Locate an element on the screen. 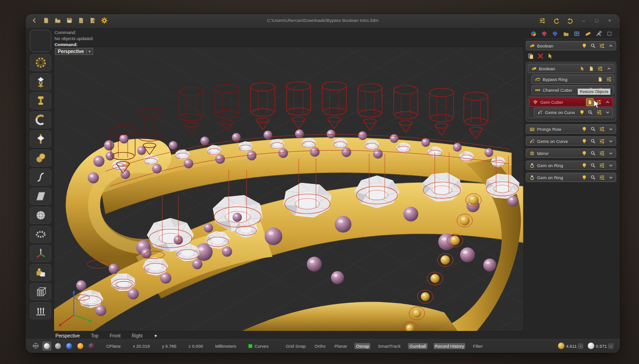 The height and width of the screenshot is (364, 639). tool-lattice-cube-button is located at coordinates (41, 291).